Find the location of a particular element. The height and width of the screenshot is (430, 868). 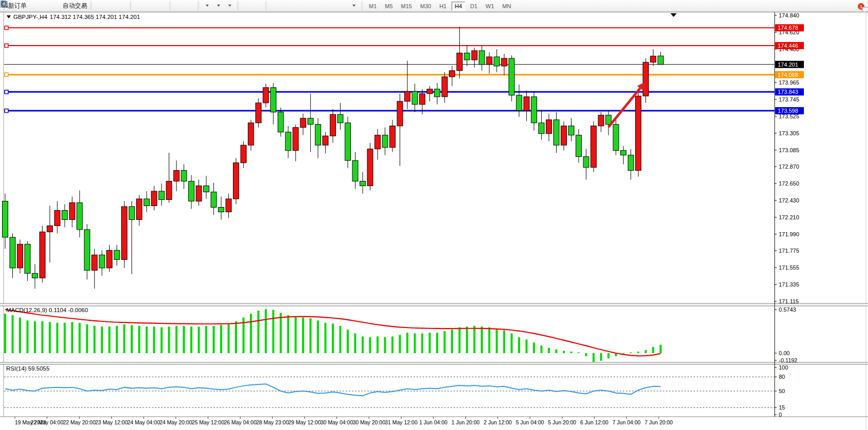

autotrade-button: 自动交易 is located at coordinates (75, 6).